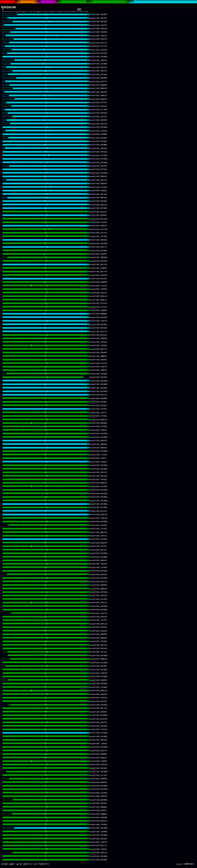 This screenshot has height=868, width=197. What do you see at coordinates (98, 821) in the screenshot?
I see `hit-label: UniRef100_B9DGC3` at bounding box center [98, 821].